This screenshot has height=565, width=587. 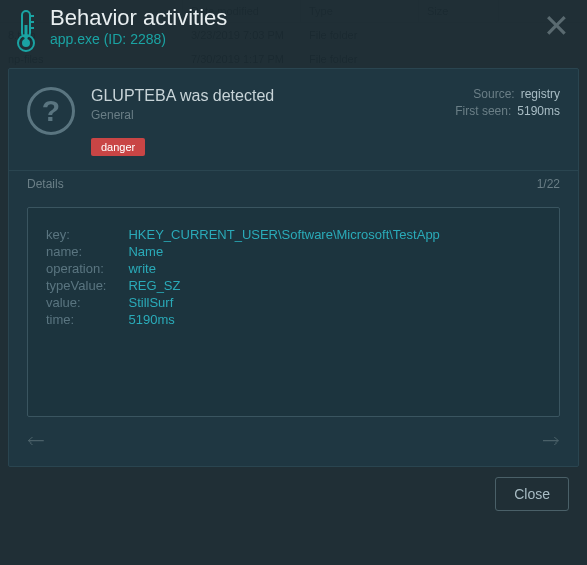 What do you see at coordinates (538, 111) in the screenshot?
I see `firstseen-value: 5190ms` at bounding box center [538, 111].